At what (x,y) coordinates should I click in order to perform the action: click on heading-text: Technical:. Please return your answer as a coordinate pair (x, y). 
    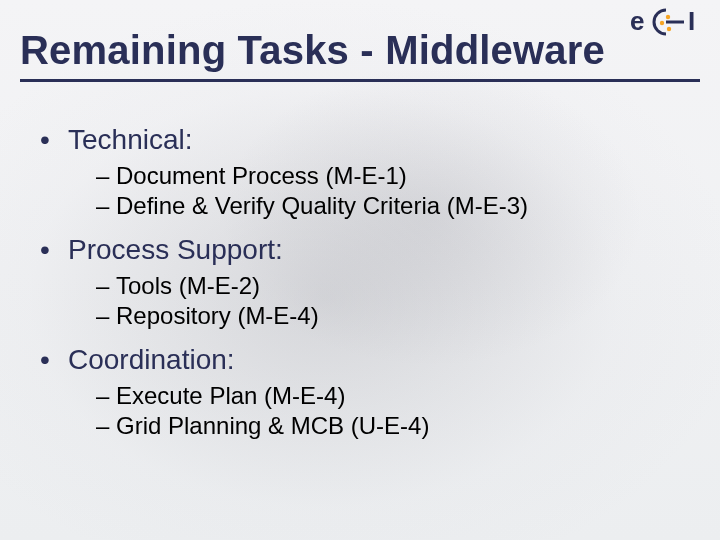
    Looking at the image, I should click on (130, 140).